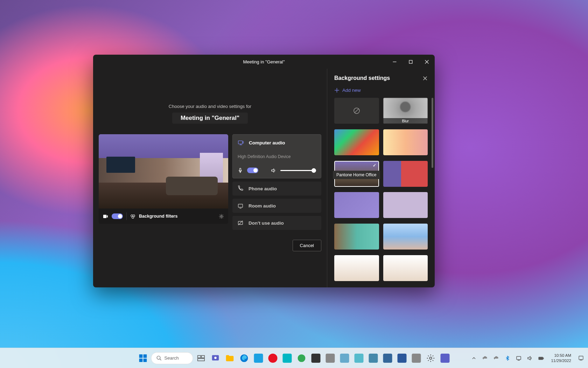 This screenshot has width=588, height=368. I want to click on bg-tile-office1, so click(357, 237).